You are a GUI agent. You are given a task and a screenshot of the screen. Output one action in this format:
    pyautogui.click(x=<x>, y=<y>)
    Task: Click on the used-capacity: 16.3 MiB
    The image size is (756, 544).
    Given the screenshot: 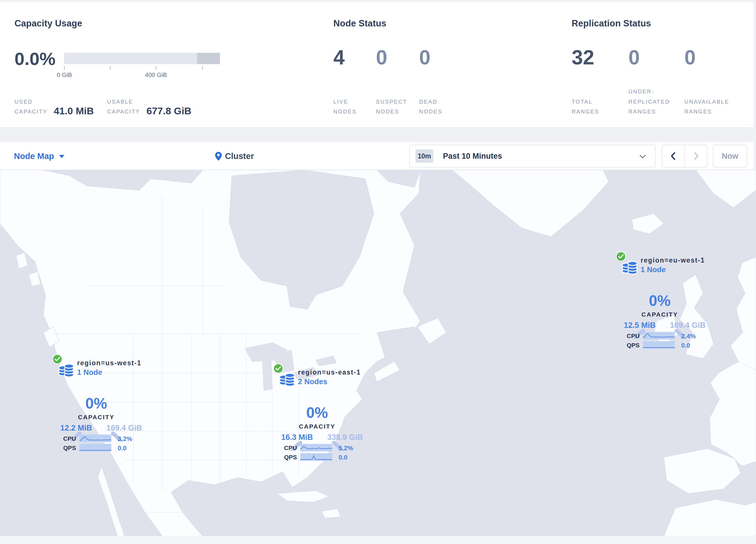 What is the action you would take?
    pyautogui.click(x=297, y=438)
    